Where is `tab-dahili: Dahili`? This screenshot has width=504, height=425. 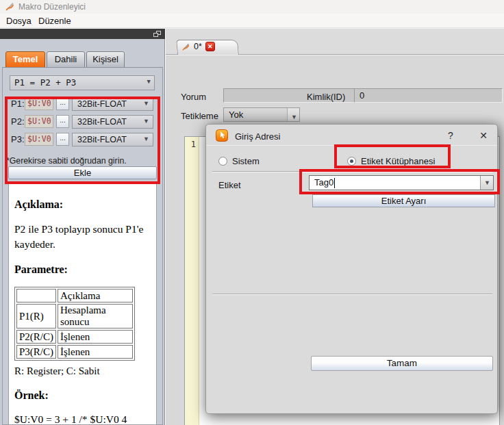
tab-dahili: Dahili is located at coordinates (66, 60).